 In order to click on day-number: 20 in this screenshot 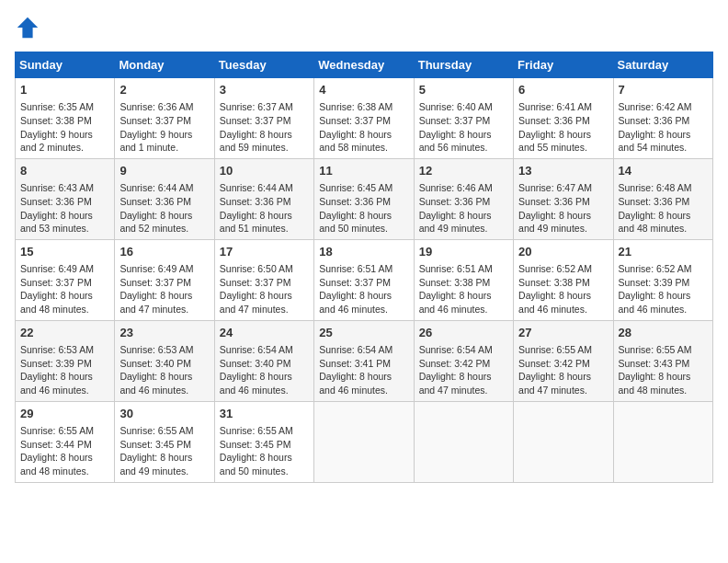, I will do `click(563, 252)`.